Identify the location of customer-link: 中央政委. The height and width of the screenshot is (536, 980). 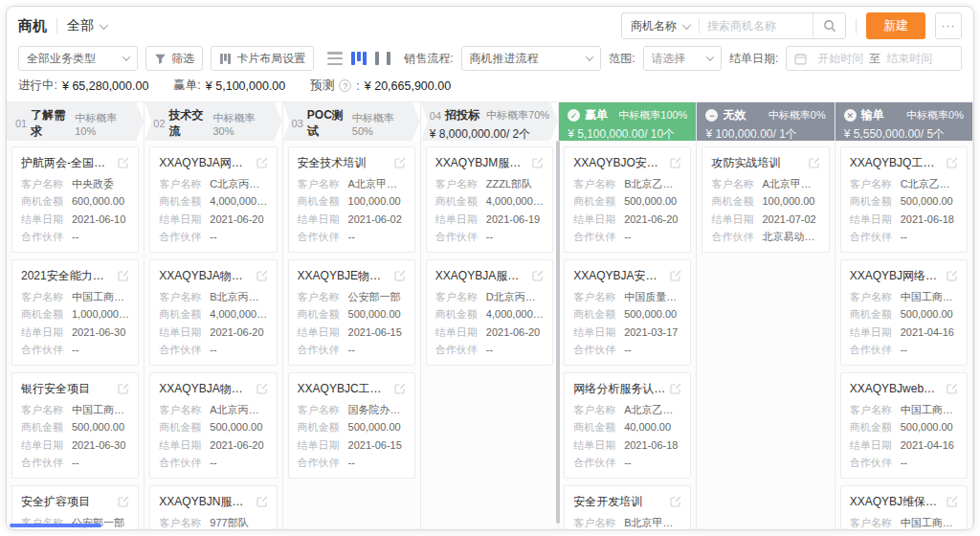
(100, 184).